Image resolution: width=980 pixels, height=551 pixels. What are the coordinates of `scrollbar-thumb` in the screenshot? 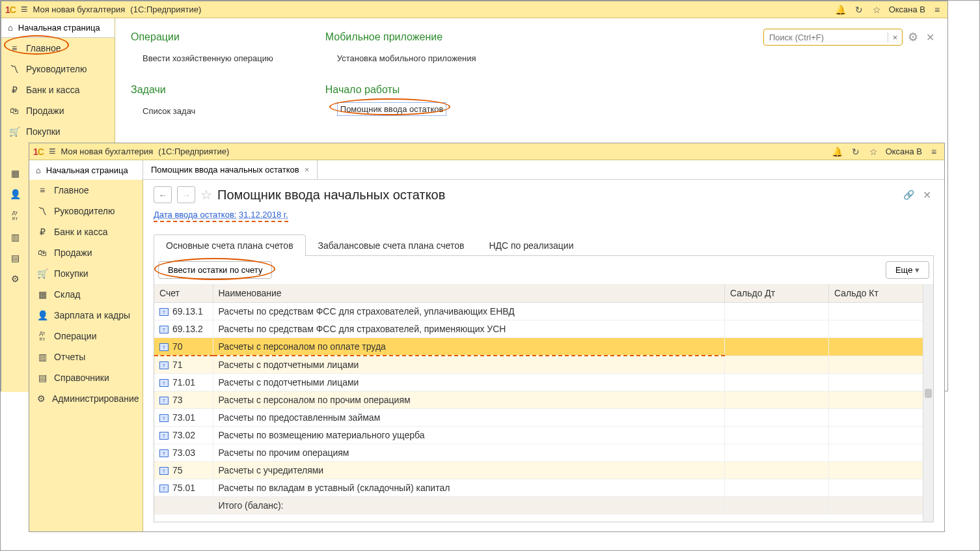 It's located at (928, 393).